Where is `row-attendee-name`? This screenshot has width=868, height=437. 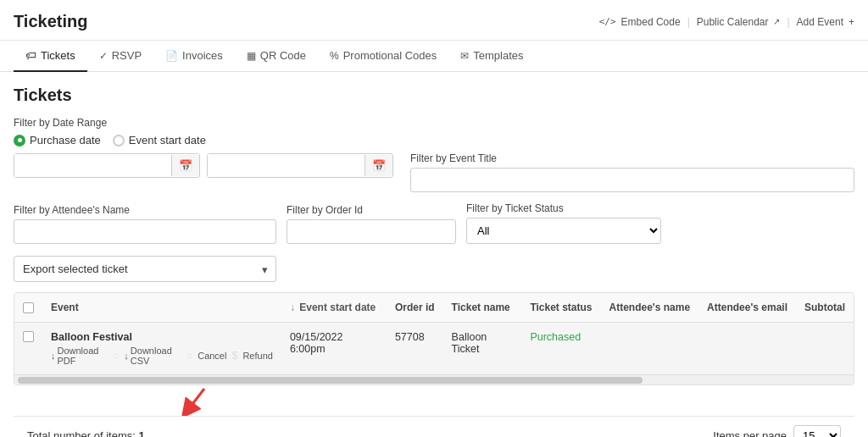
row-attendee-name is located at coordinates (650, 349).